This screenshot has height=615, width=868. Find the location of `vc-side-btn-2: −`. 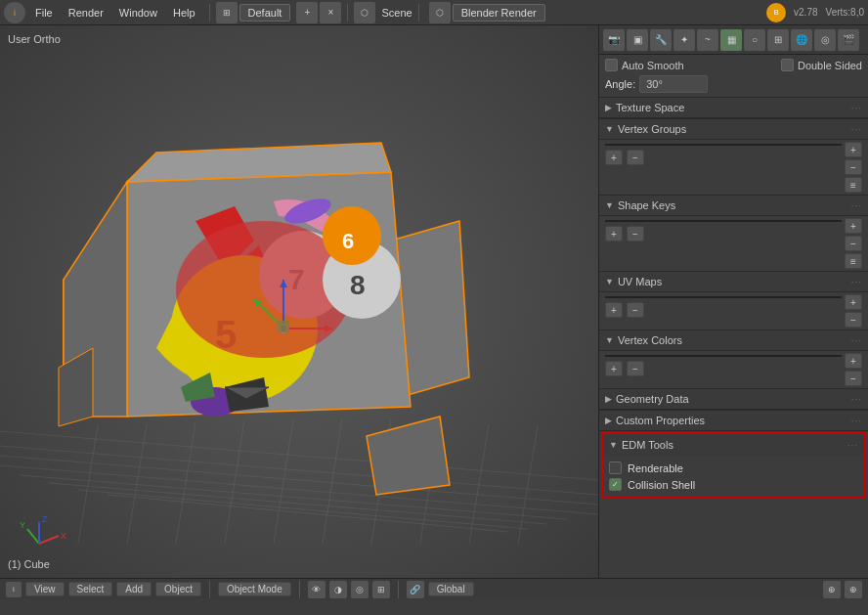

vc-side-btn-2: − is located at coordinates (853, 378).